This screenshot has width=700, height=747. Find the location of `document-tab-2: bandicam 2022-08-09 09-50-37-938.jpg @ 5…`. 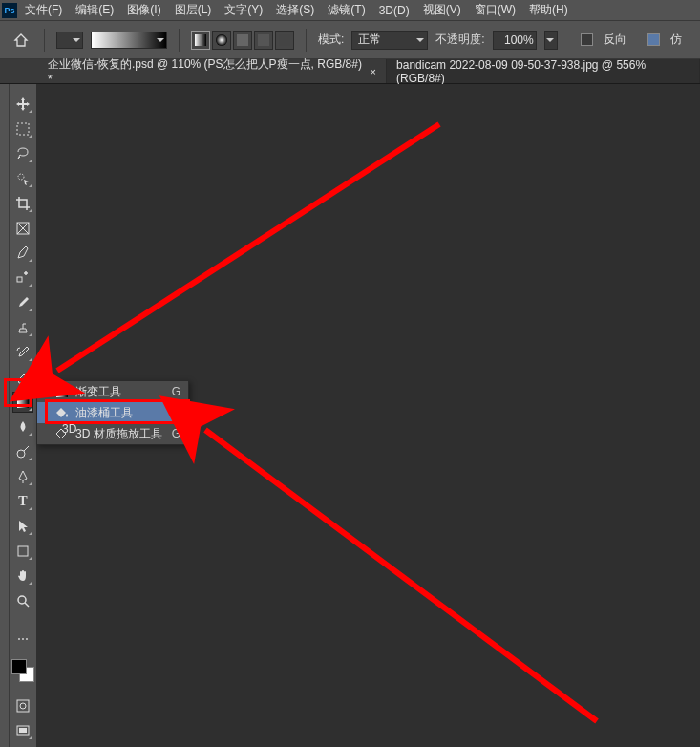

document-tab-2: bandicam 2022-08-09 09-50-37-938.jpg @ 5… is located at coordinates (543, 71).